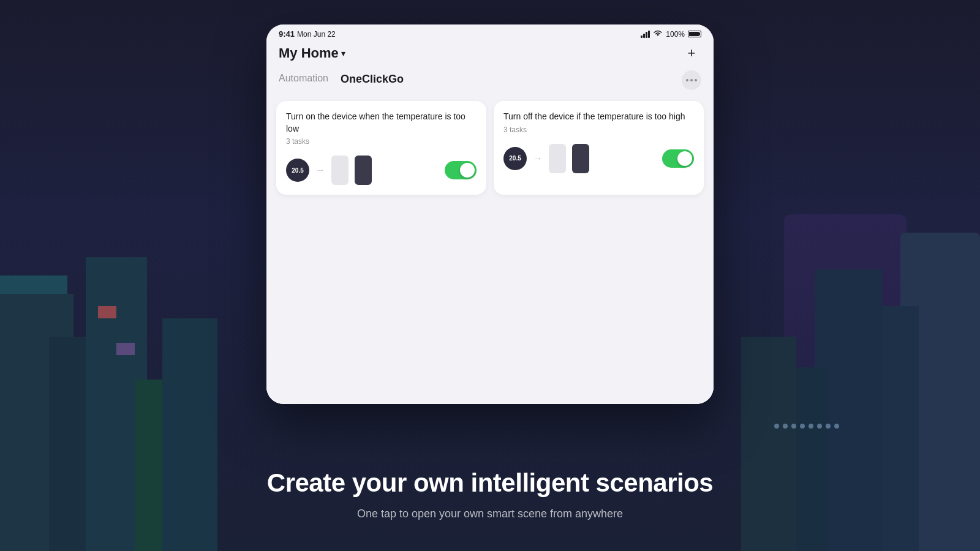 This screenshot has width=980, height=551. What do you see at coordinates (320, 170) in the screenshot?
I see `arrow-right-icon-1: →` at bounding box center [320, 170].